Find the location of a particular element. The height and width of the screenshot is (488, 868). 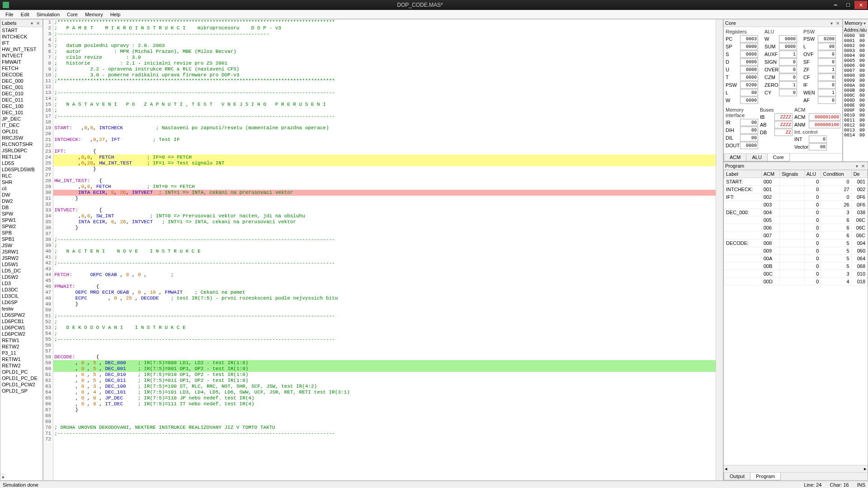

label-retiw2: RETIW2 is located at coordinates (22, 366).